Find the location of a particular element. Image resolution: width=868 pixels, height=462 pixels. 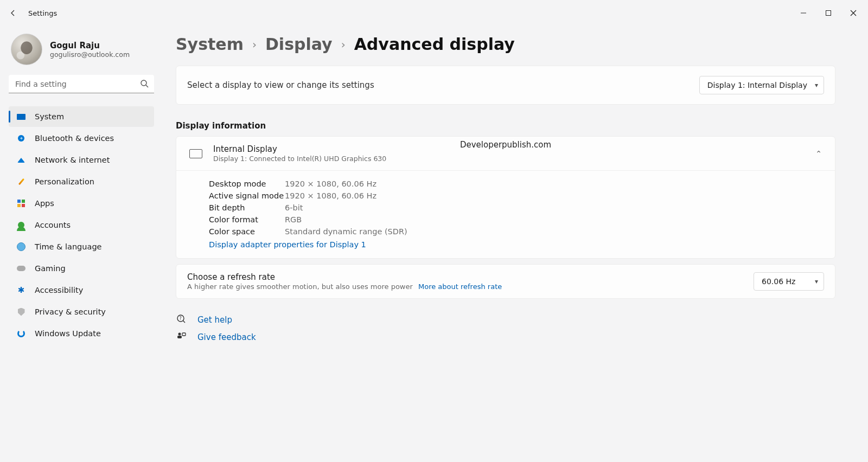

breadcrumb-display: Display is located at coordinates (299, 44).